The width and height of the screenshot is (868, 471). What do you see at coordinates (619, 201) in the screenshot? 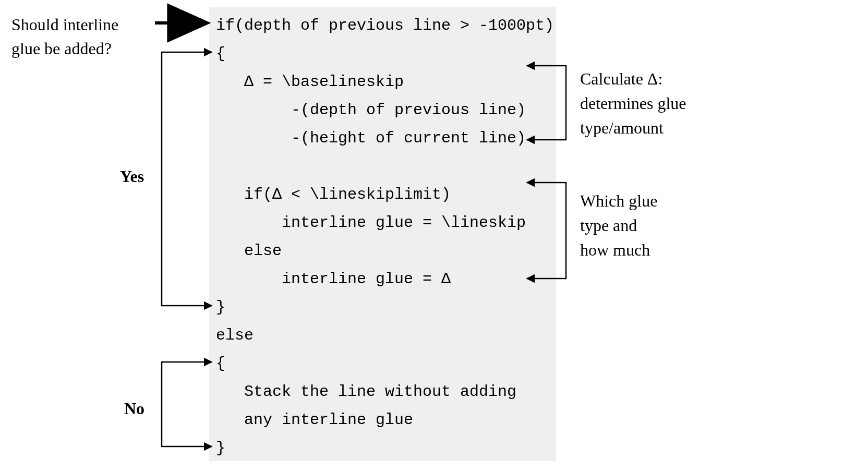
I see `annotation-which-line1: Which glue` at bounding box center [619, 201].